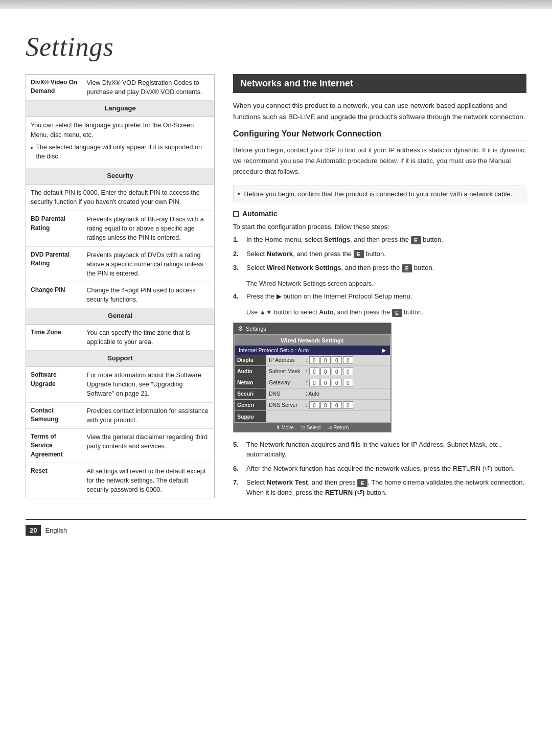 The height and width of the screenshot is (756, 552). Describe the element at coordinates (148, 337) in the screenshot. I see `time-zone-text: You can specify the time zone that is ap…` at that location.